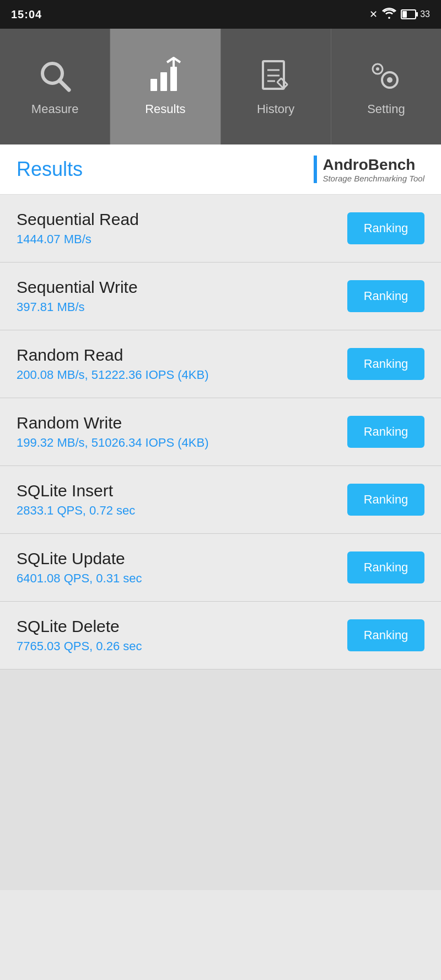 Image resolution: width=441 pixels, height=980 pixels. Describe the element at coordinates (220, 500) in the screenshot. I see `result-item-sqlite-insert: SQLite Insert 2833.1 QPS, 0.72 sec Ranki…` at that location.